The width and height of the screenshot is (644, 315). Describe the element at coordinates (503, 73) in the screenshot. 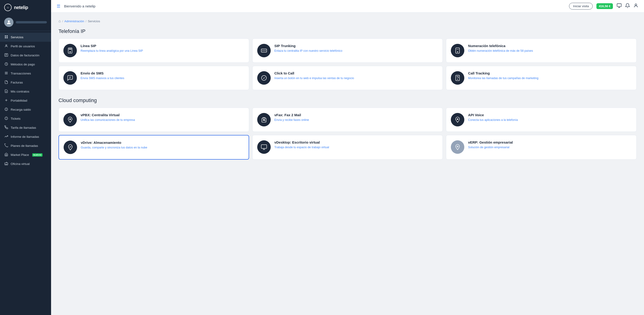

I see `card-title-call-tracking: Call Tracking` at that location.